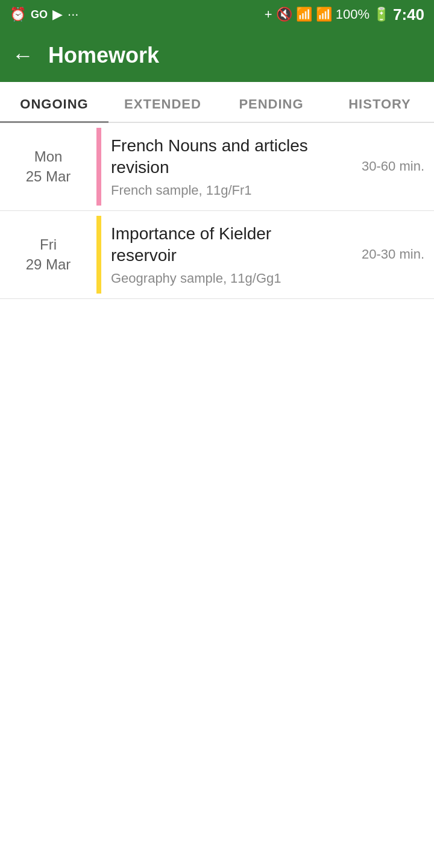  I want to click on go-icon: GO, so click(39, 14).